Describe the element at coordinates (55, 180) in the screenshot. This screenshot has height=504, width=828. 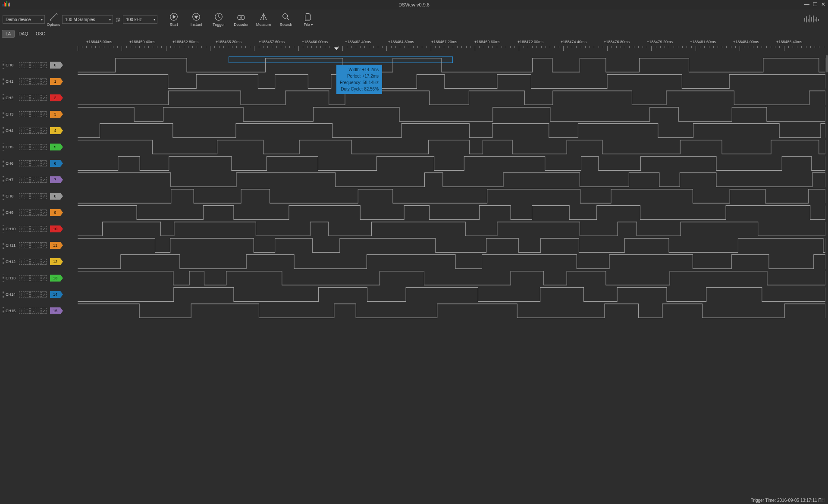
I see `channel-tag: 7` at that location.